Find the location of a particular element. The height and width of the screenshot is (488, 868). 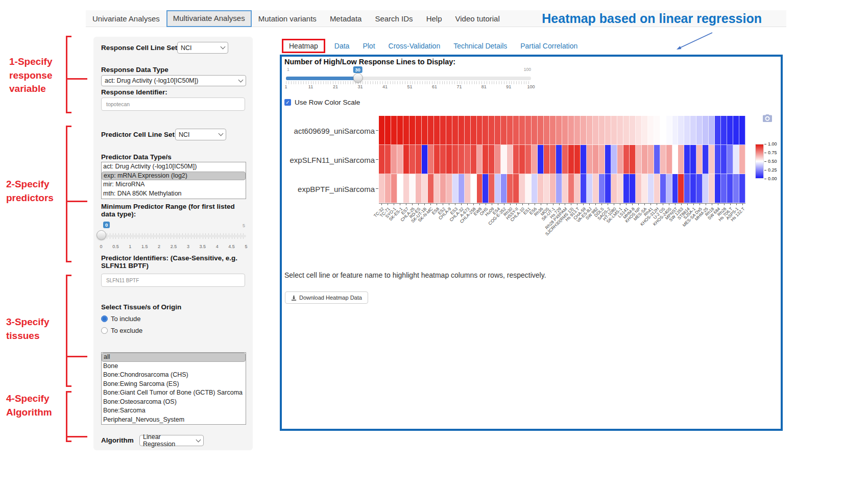

nav-video-tutorial: Video tutorial is located at coordinates (477, 18).